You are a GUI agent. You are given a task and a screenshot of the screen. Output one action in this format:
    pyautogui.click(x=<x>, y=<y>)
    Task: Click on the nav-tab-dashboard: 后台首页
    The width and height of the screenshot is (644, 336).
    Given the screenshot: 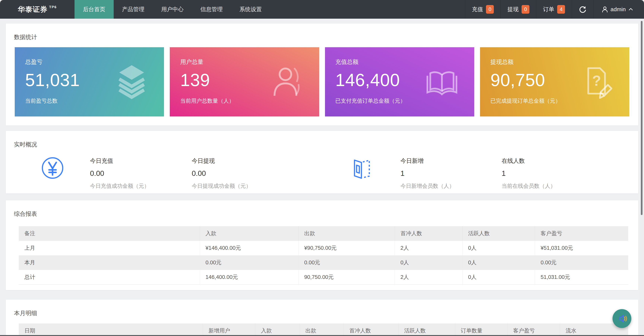 What is the action you would take?
    pyautogui.click(x=94, y=10)
    